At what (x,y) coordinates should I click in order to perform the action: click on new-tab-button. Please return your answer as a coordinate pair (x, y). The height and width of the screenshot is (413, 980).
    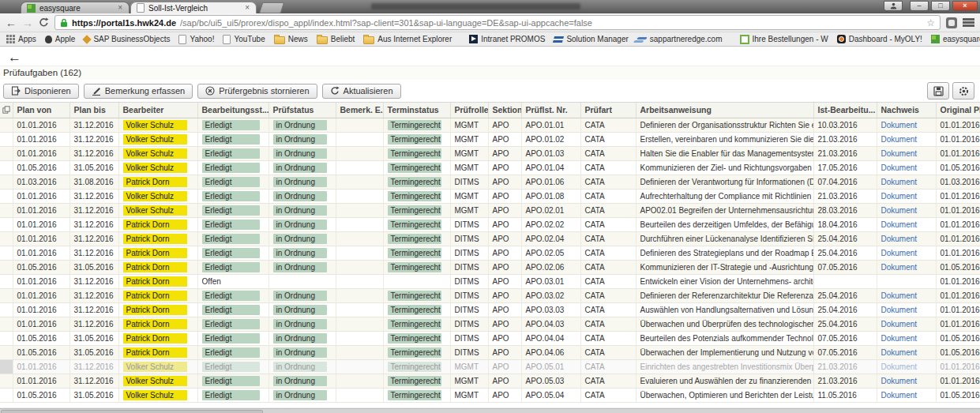
    Looking at the image, I should click on (272, 8).